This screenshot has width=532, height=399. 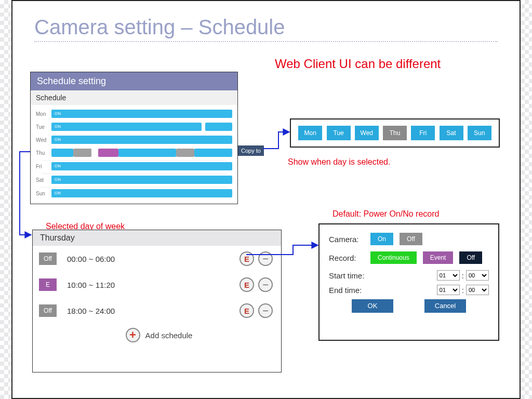 What do you see at coordinates (382, 239) in the screenshot?
I see `camera-on-button: On` at bounding box center [382, 239].